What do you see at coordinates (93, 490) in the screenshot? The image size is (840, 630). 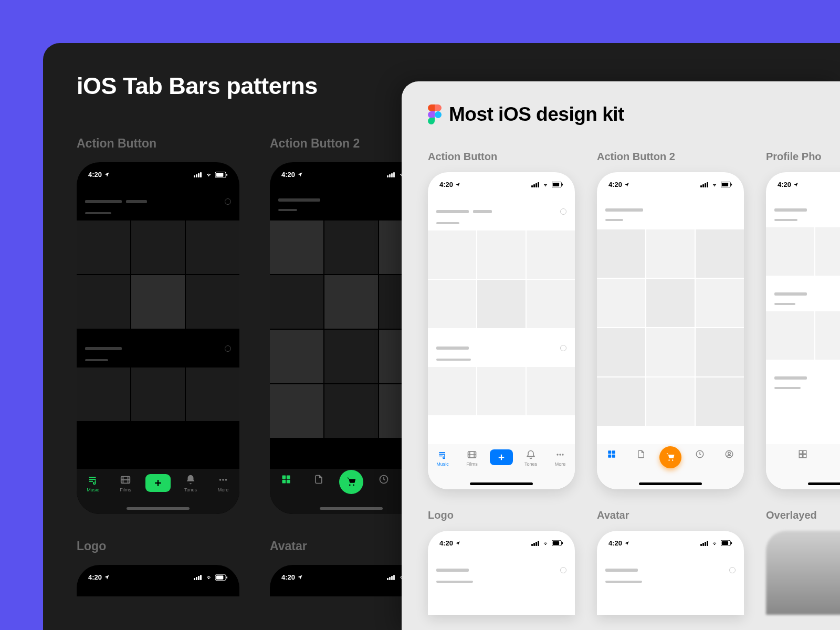 I see `tab-label: Music` at bounding box center [93, 490].